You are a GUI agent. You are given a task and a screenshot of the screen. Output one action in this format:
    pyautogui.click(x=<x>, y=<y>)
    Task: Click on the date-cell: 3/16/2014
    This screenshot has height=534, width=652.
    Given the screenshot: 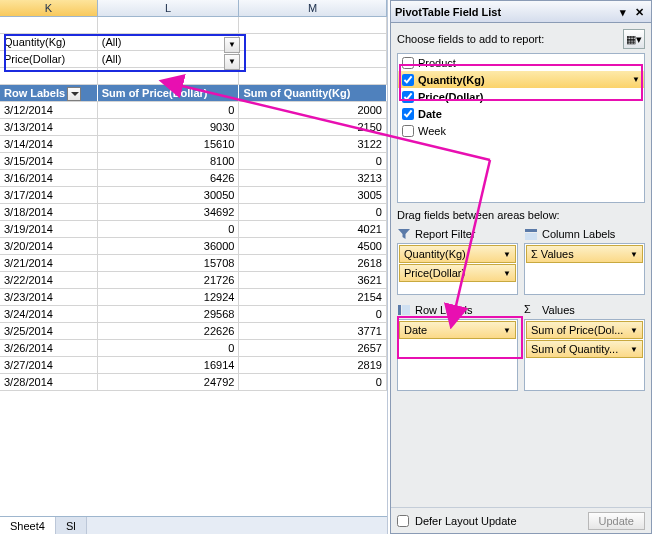 What is the action you would take?
    pyautogui.click(x=49, y=178)
    